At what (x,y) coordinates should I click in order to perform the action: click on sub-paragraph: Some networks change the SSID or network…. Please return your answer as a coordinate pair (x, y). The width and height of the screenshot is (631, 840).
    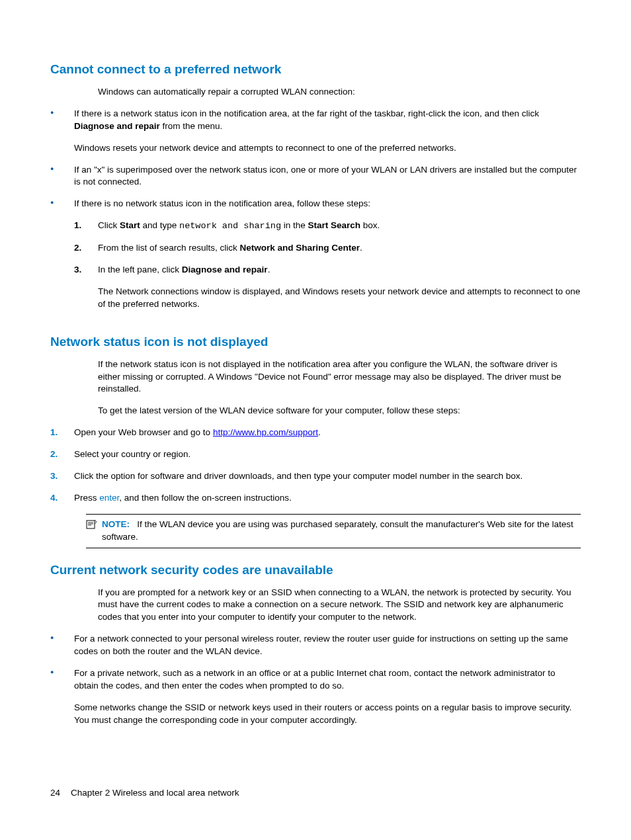
    Looking at the image, I should click on (327, 714).